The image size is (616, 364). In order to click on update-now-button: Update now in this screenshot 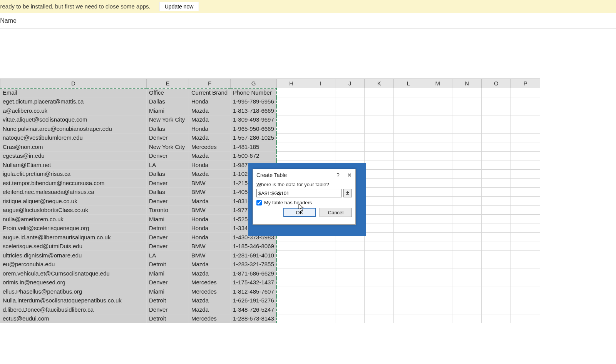, I will do `click(179, 7)`.